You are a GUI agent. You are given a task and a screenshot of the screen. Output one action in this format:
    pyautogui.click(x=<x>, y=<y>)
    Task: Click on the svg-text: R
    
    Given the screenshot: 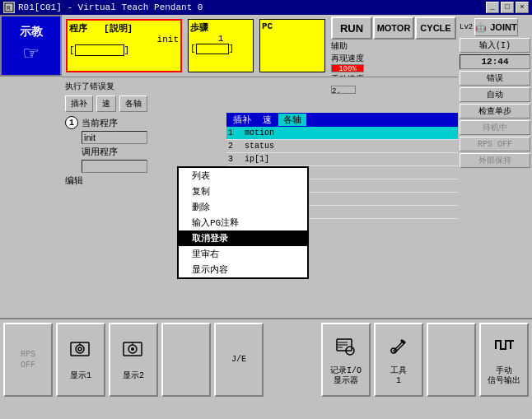 What is the action you would take?
    pyautogui.click(x=8, y=8)
    